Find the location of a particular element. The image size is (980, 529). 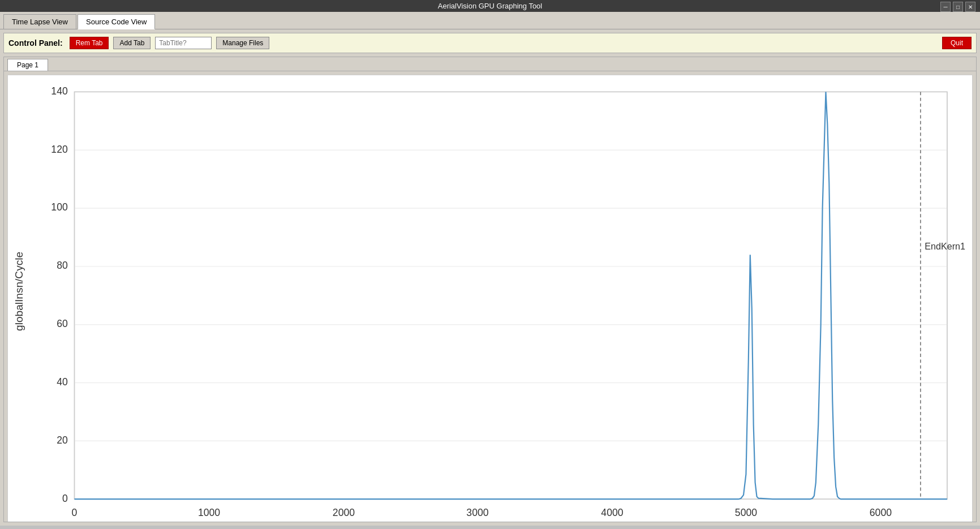

svg-text: 120 is located at coordinates (59, 149).